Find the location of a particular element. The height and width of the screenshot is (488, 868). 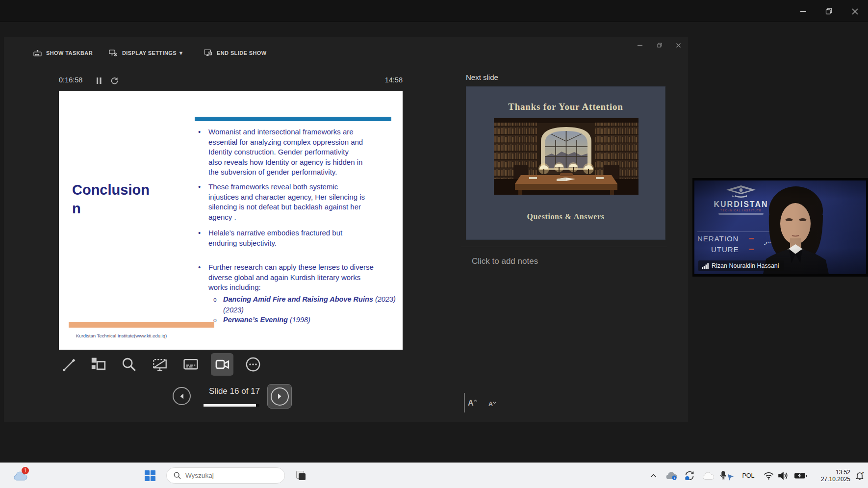

prev-arrow-icon is located at coordinates (182, 396).